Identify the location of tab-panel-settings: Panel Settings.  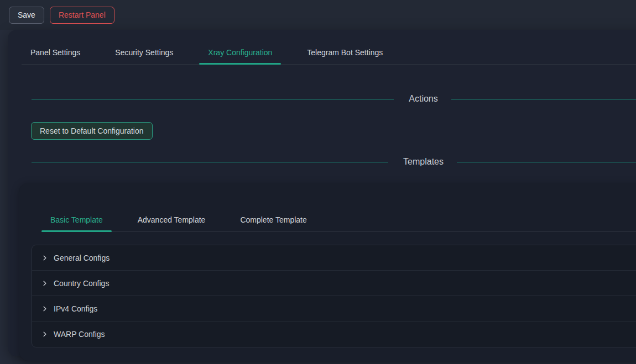
(55, 54).